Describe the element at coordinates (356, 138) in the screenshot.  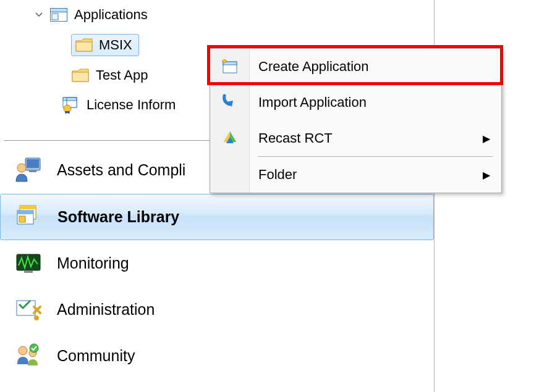
I see `menu-recast-rct: Recast RCT ▶` at that location.